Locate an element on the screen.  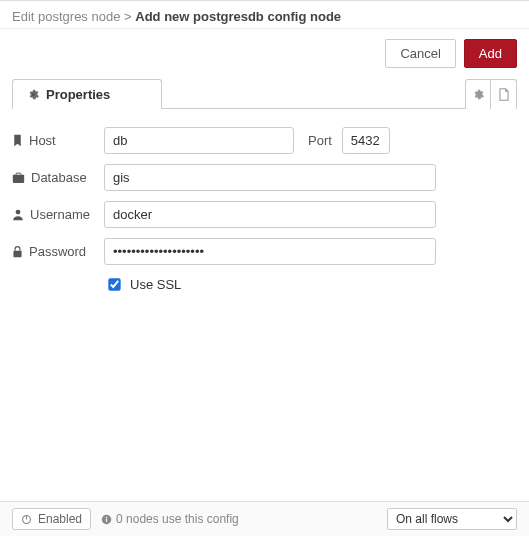
tab-properties: Properties is located at coordinates (87, 94).